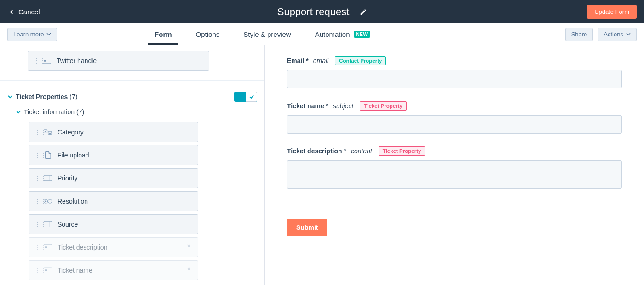  Describe the element at coordinates (80, 112) in the screenshot. I see `sub-count: (7)` at that location.